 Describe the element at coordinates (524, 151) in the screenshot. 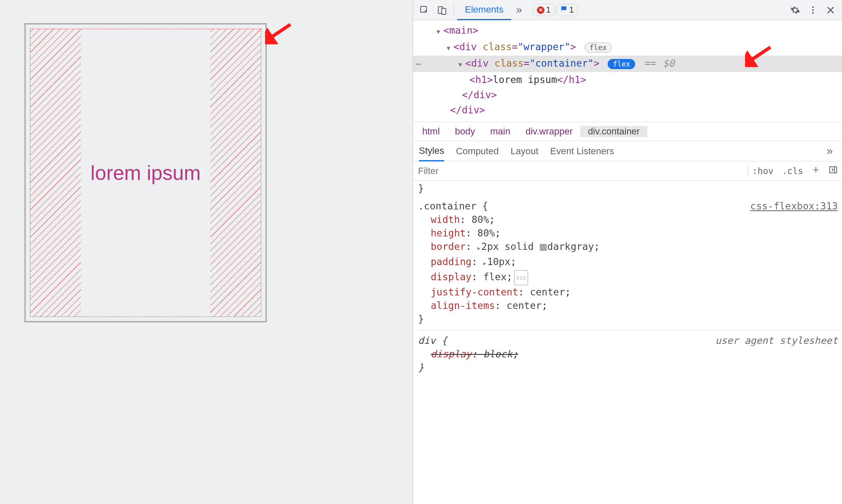

I see `subtab-layout: Layout` at that location.